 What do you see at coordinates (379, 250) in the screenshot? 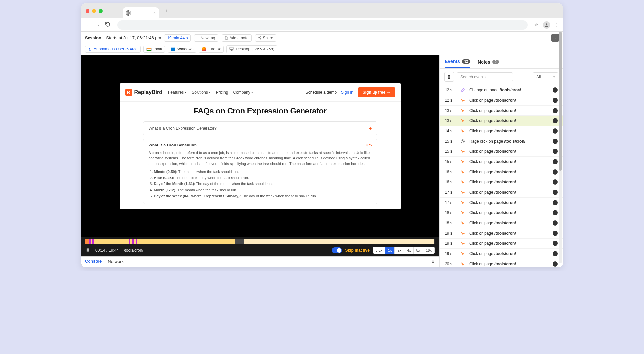
I see `speed-0.5x: 0.5x` at bounding box center [379, 250].